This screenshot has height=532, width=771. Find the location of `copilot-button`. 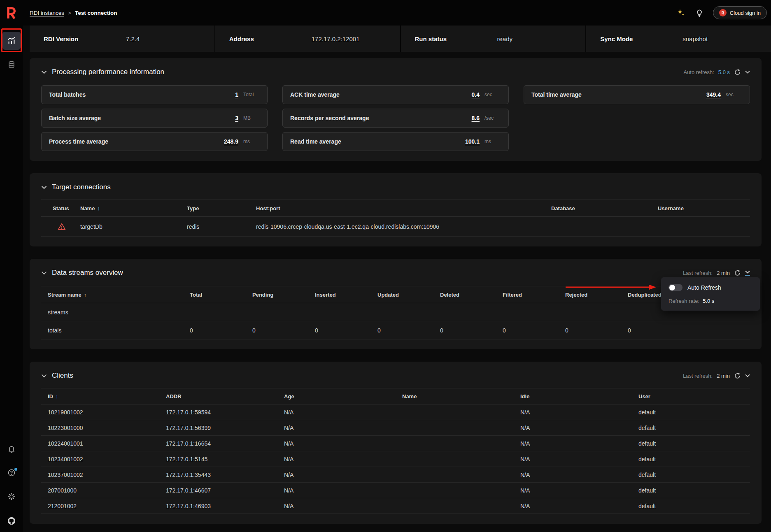

copilot-button is located at coordinates (681, 13).